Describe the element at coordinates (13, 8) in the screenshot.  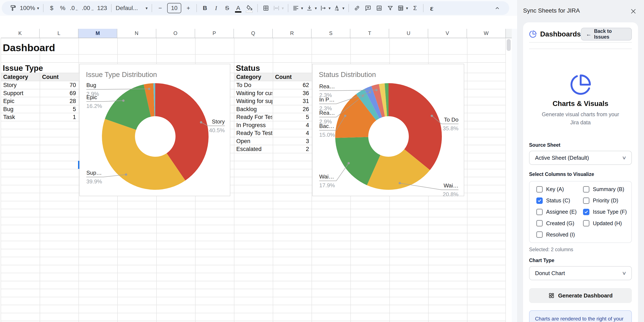
I see `format-paint-icon` at that location.